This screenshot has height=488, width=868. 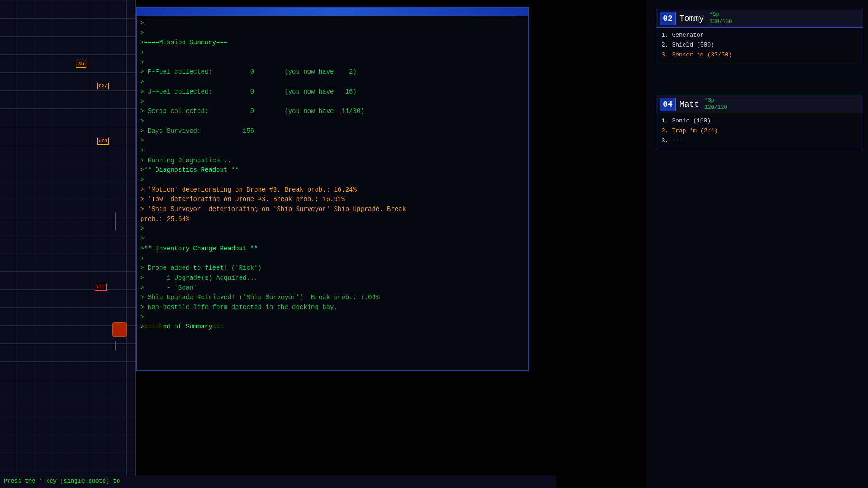 I want to click on terminal-line: > Days Survived: 156, so click(x=332, y=131).